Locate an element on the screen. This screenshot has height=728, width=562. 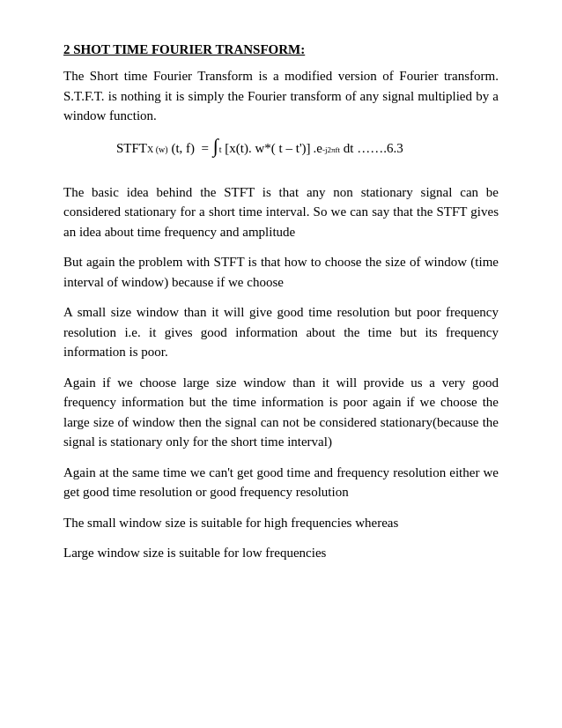
formula-x-sub: X is located at coordinates (150, 150).